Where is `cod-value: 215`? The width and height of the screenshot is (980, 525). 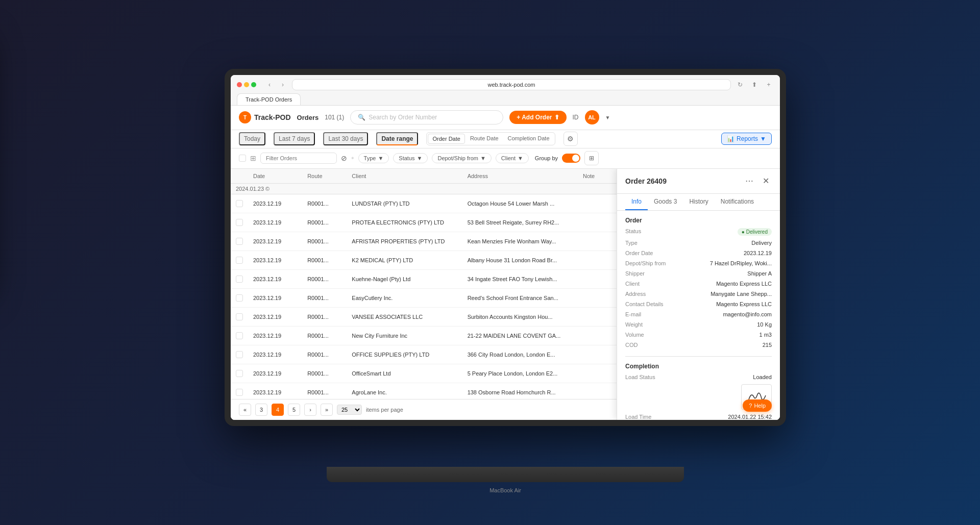 cod-value: 215 is located at coordinates (767, 345).